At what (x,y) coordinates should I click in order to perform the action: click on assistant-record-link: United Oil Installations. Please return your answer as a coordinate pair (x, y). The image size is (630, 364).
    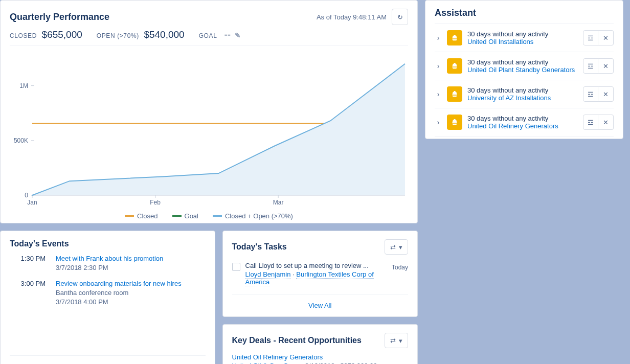
    Looking at the image, I should click on (523, 42).